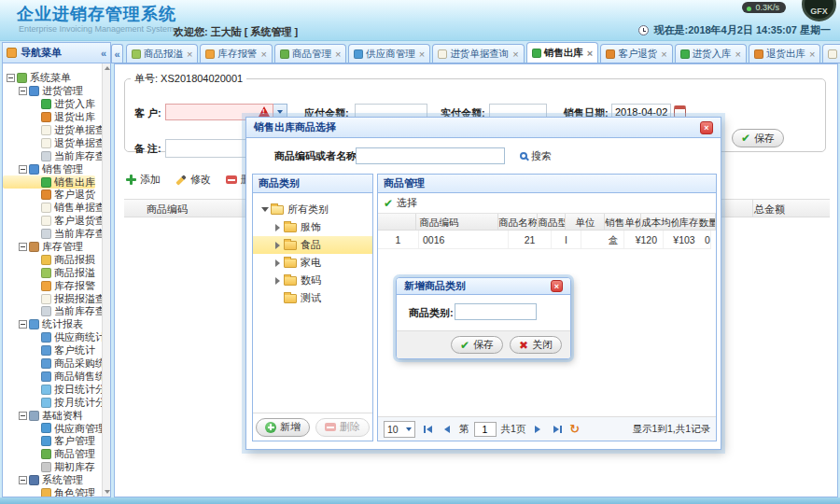 This screenshot has width=840, height=504. What do you see at coordinates (485, 429) in the screenshot?
I see `page-number-input` at bounding box center [485, 429].